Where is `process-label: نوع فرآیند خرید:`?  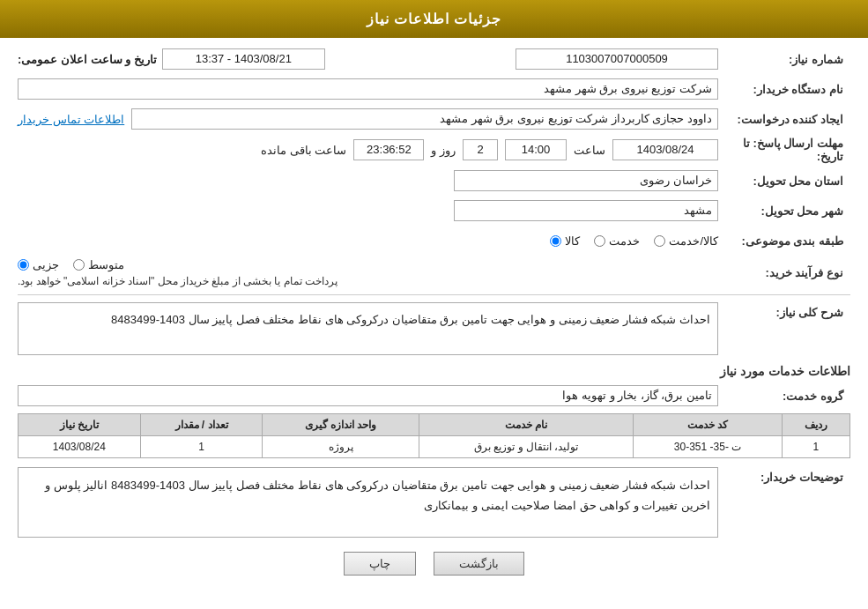
process-label: نوع فرآیند خرید: is located at coordinates (784, 273).